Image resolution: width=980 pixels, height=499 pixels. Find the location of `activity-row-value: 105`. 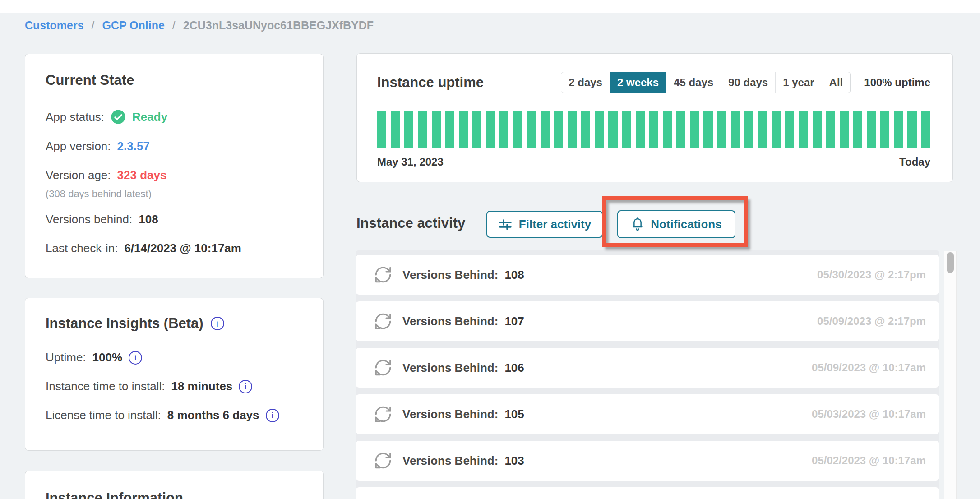

activity-row-value: 105 is located at coordinates (514, 414).